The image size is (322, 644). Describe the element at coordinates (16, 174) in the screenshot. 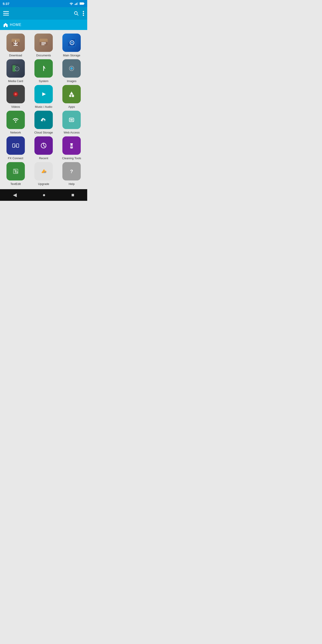

I see `grid-item-textedit: TextEdit` at that location.